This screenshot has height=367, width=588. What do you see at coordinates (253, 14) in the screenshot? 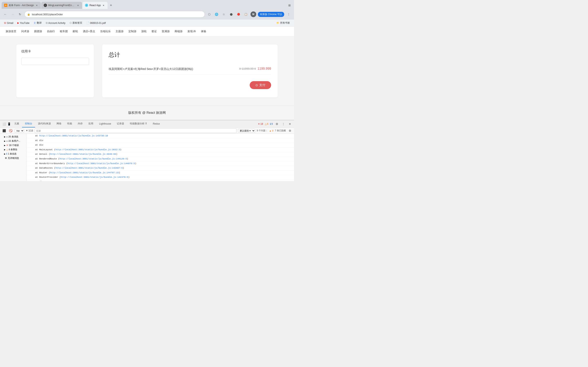
I see `user-avatar: M` at bounding box center [253, 14].